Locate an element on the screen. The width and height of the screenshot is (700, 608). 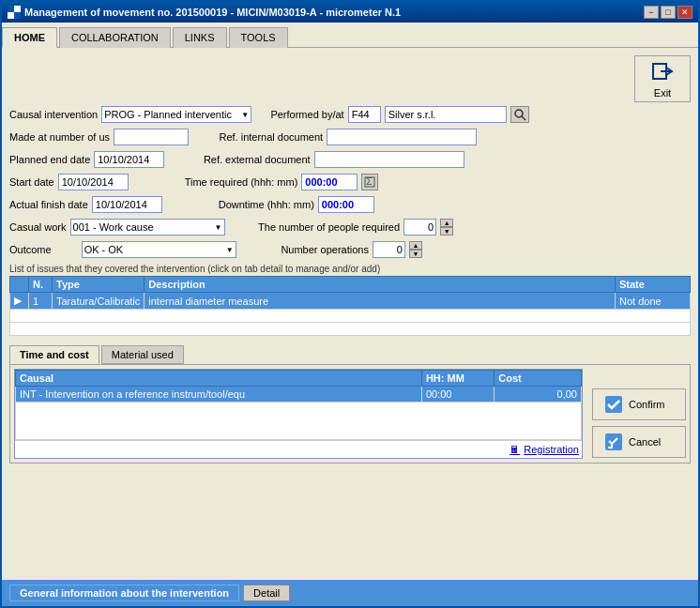
general-info-button: General information about the interventi… is located at coordinates (124, 593).